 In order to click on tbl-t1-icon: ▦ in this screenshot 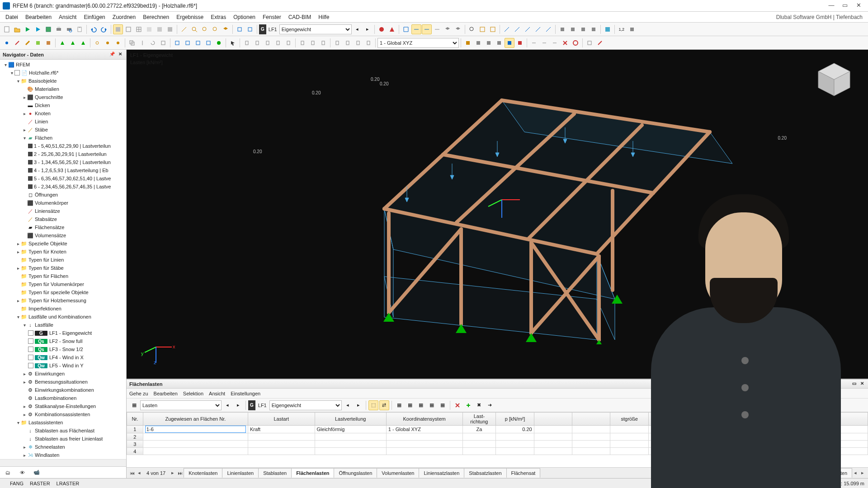, I will do `click(399, 405)`.